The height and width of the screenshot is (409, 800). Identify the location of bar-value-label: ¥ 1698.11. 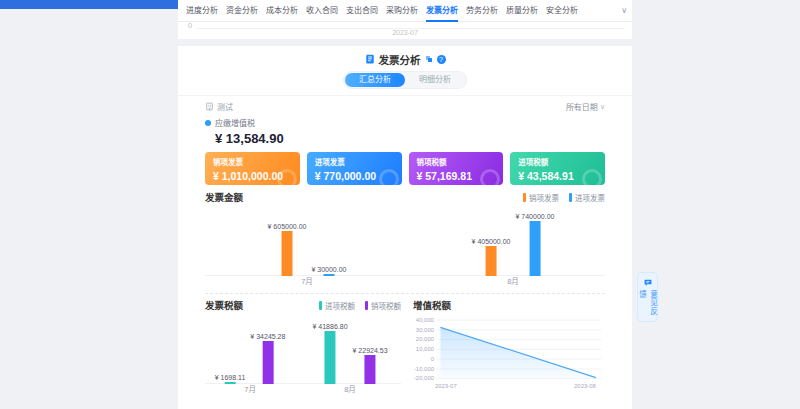
(230, 378).